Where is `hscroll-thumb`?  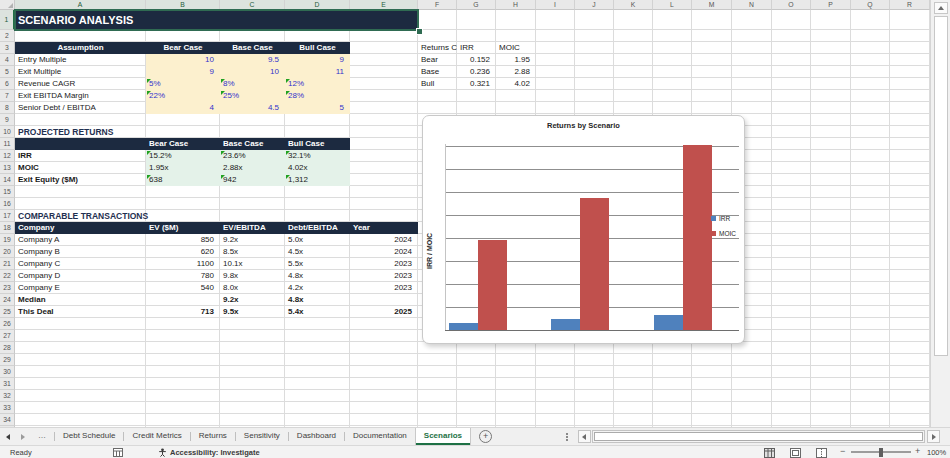
hscroll-thumb is located at coordinates (758, 436).